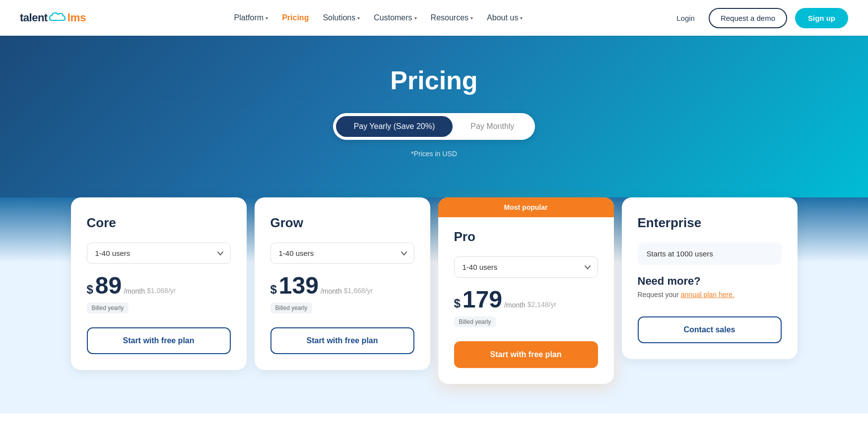  What do you see at coordinates (475, 322) in the screenshot?
I see `billed-badge-pro: Billed yearly` at bounding box center [475, 322].